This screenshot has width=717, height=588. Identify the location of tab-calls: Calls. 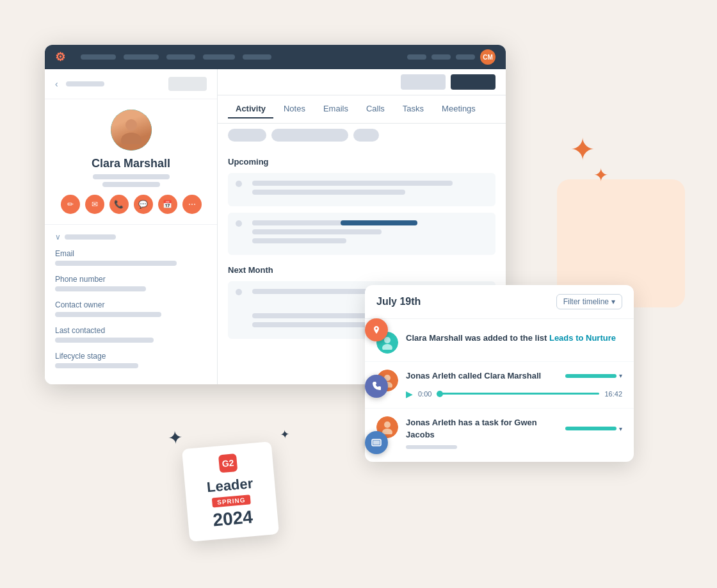
(375, 109).